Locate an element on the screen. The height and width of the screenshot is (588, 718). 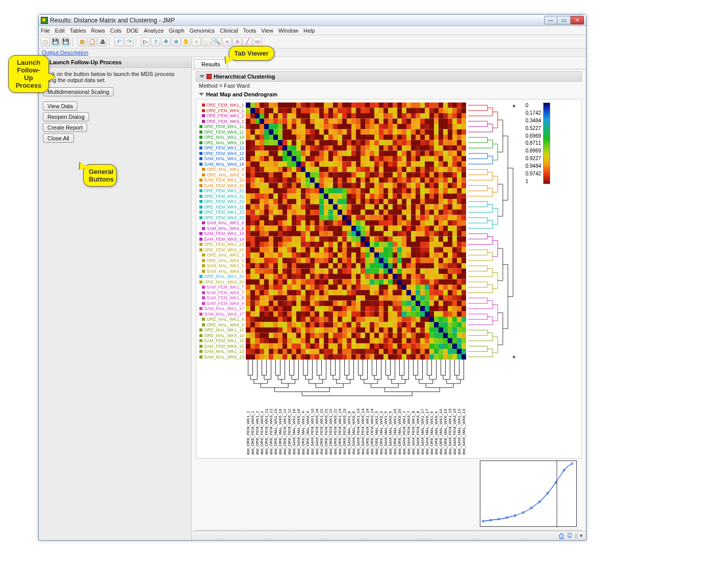
savecopy-icon: 💾 is located at coordinates (66, 42).